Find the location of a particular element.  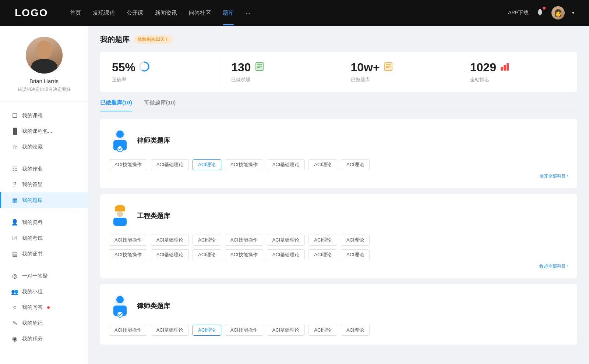

my-qa-icon: ○ is located at coordinates (15, 307).